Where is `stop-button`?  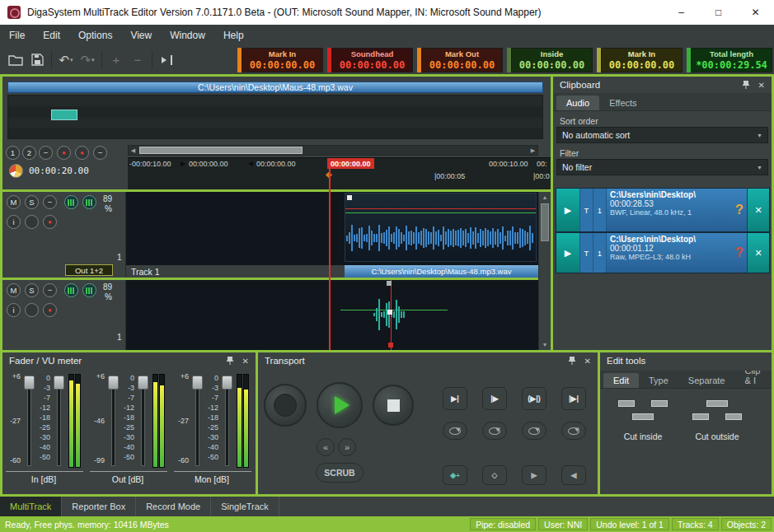
stop-button is located at coordinates (393, 405).